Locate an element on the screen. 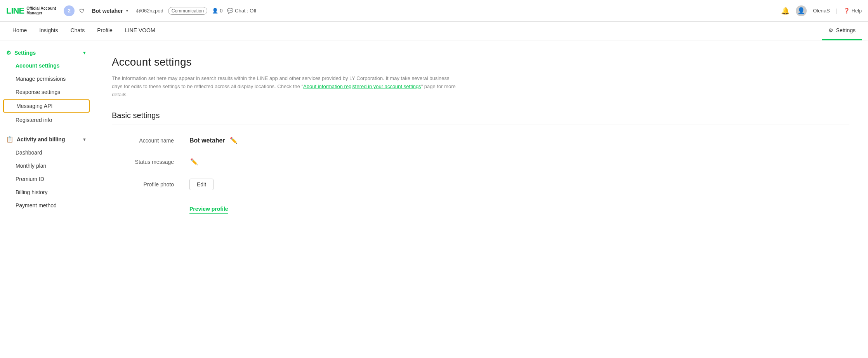 This screenshot has height=358, width=868. sidebar-item-billing-history: Billing history is located at coordinates (47, 192).